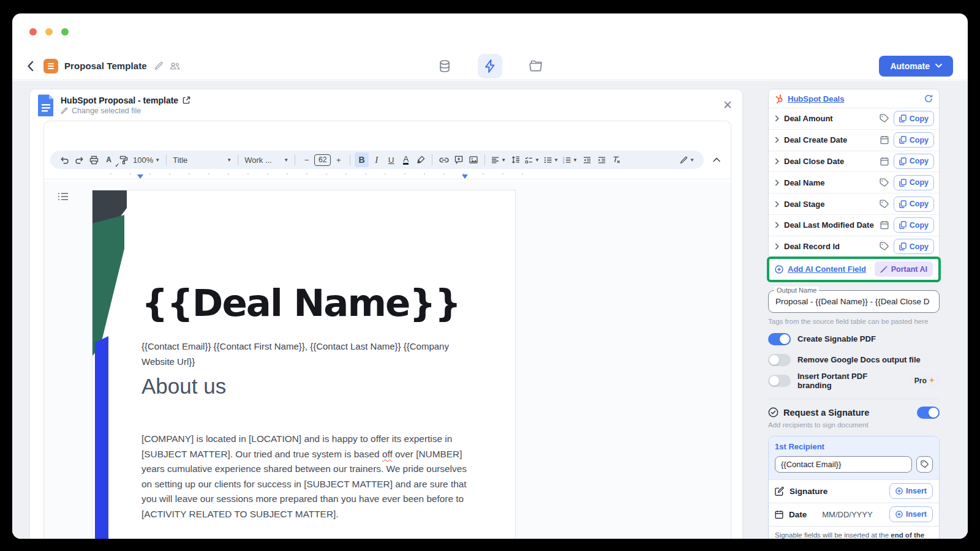 Image resolution: width=980 pixels, height=551 pixels. I want to click on source-data-tab, so click(445, 66).